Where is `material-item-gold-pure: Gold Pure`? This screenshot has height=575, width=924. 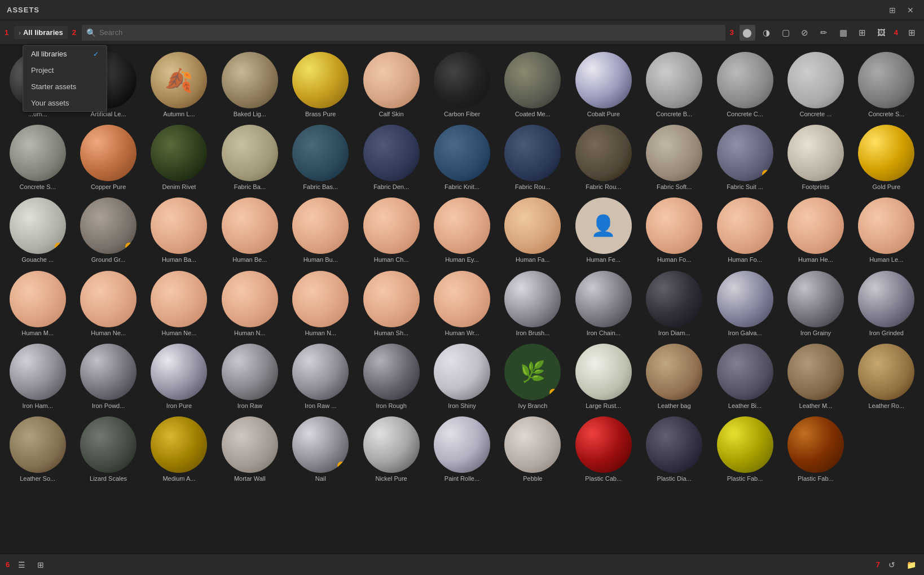 material-item-gold-pure: Gold Pure is located at coordinates (887, 158).